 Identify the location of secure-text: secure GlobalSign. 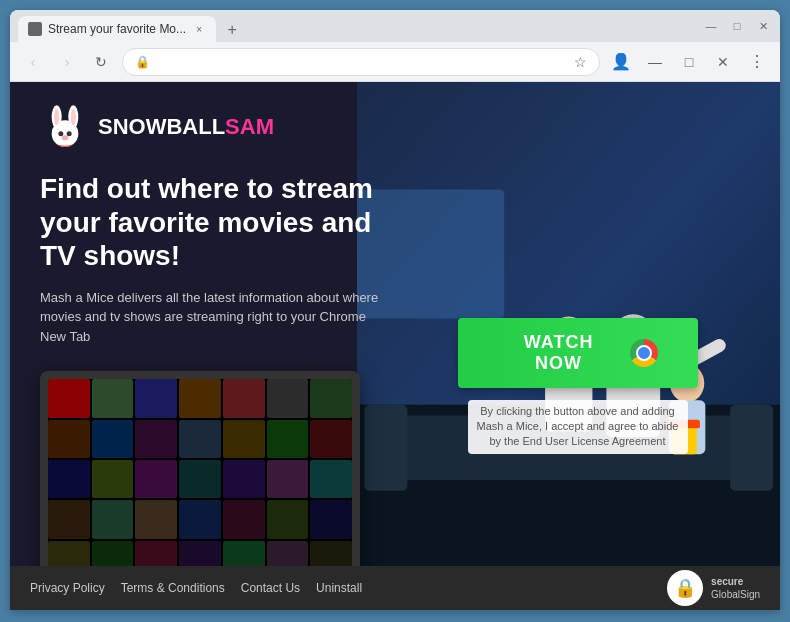
(736, 588).